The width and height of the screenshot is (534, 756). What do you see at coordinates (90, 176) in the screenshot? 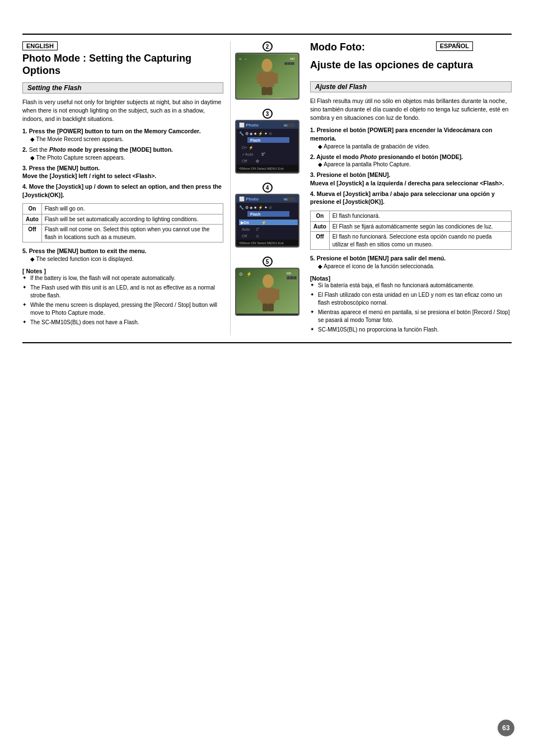
I see `step3-extra: Move the [Joystick] left / right to sele…` at bounding box center [90, 176].